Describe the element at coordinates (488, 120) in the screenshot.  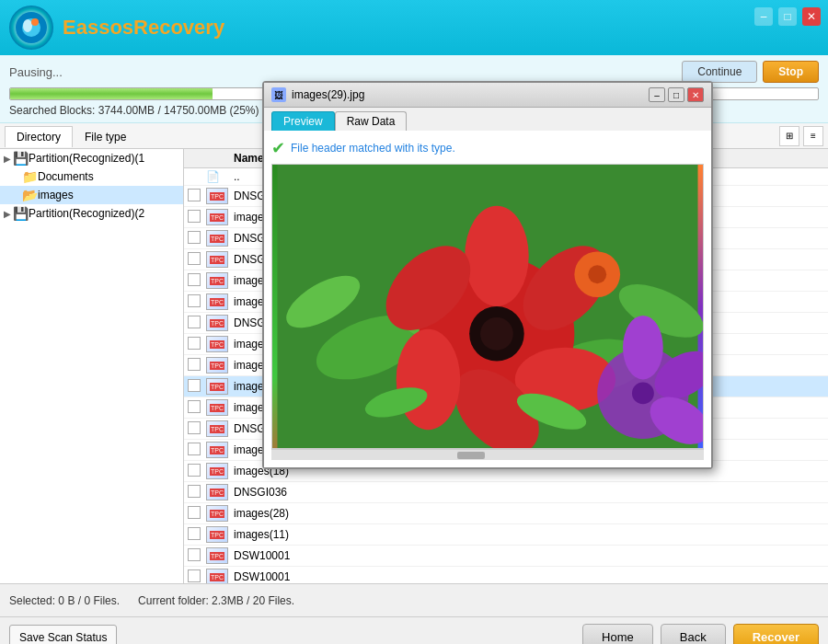
I see `dialog-tabs: Preview Raw Data` at that location.